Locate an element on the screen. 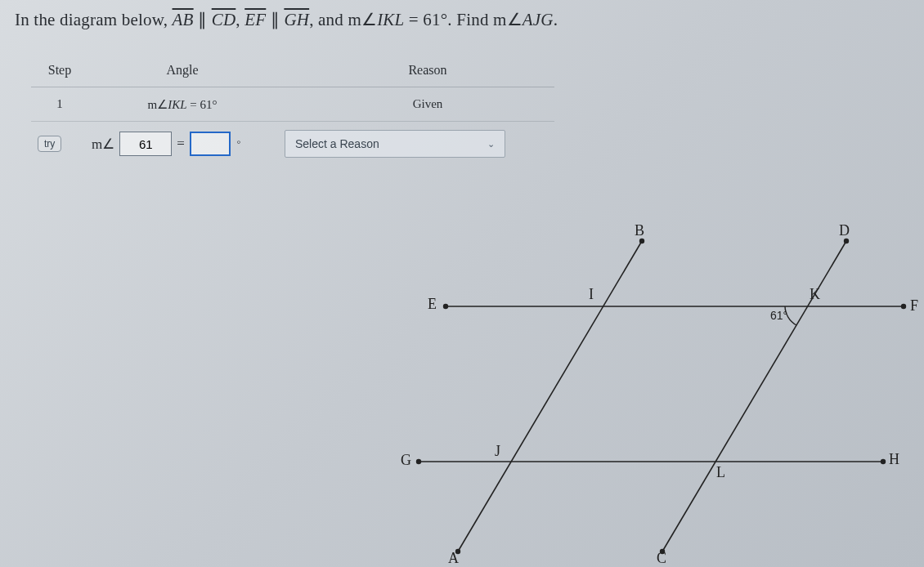  angle-IKL: IKL is located at coordinates (391, 20).